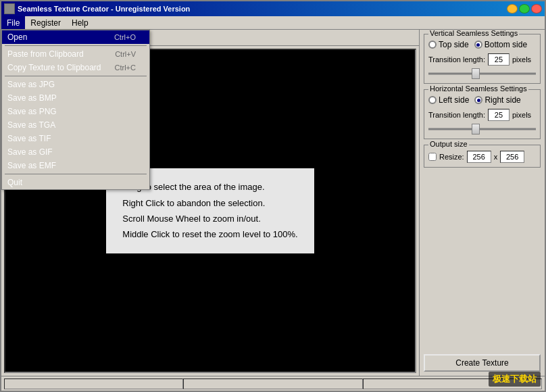  What do you see at coordinates (432, 45) in the screenshot?
I see `top-side-radio` at bounding box center [432, 45].